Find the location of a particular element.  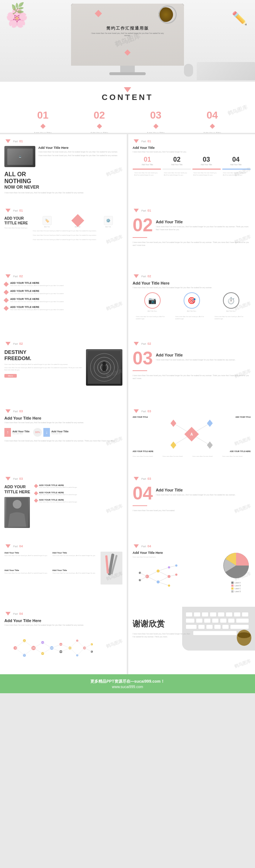

title-03bl: ADD YOUR TITTLE HERE is located at coordinates (18, 490).